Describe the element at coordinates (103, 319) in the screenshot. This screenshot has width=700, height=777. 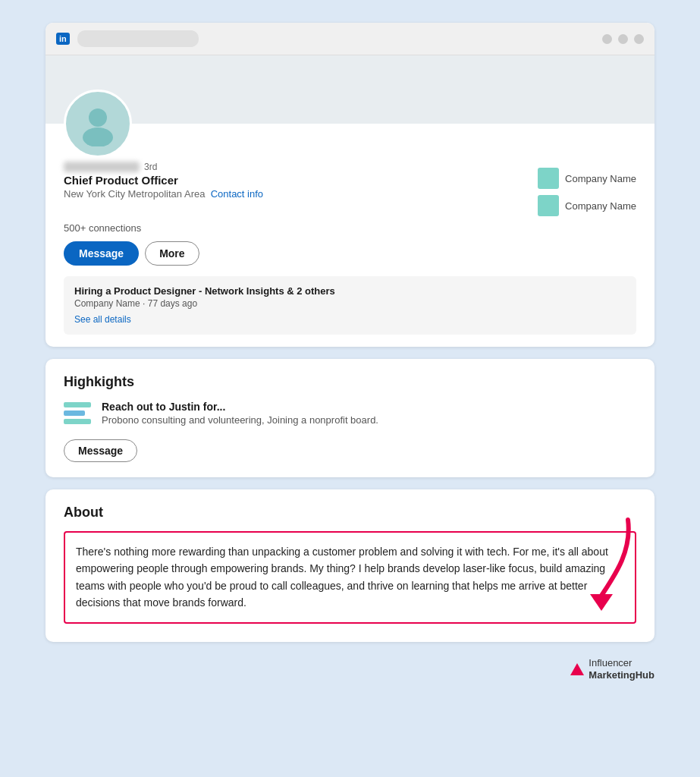
I see `see-all-link: See all details` at that location.